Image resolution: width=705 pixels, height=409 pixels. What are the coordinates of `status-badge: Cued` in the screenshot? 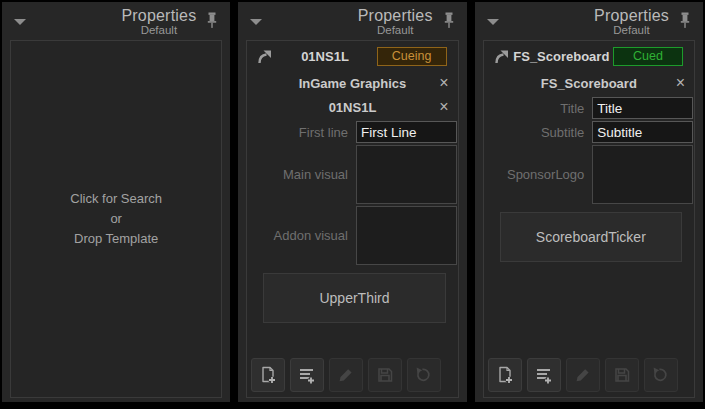 It's located at (648, 56).